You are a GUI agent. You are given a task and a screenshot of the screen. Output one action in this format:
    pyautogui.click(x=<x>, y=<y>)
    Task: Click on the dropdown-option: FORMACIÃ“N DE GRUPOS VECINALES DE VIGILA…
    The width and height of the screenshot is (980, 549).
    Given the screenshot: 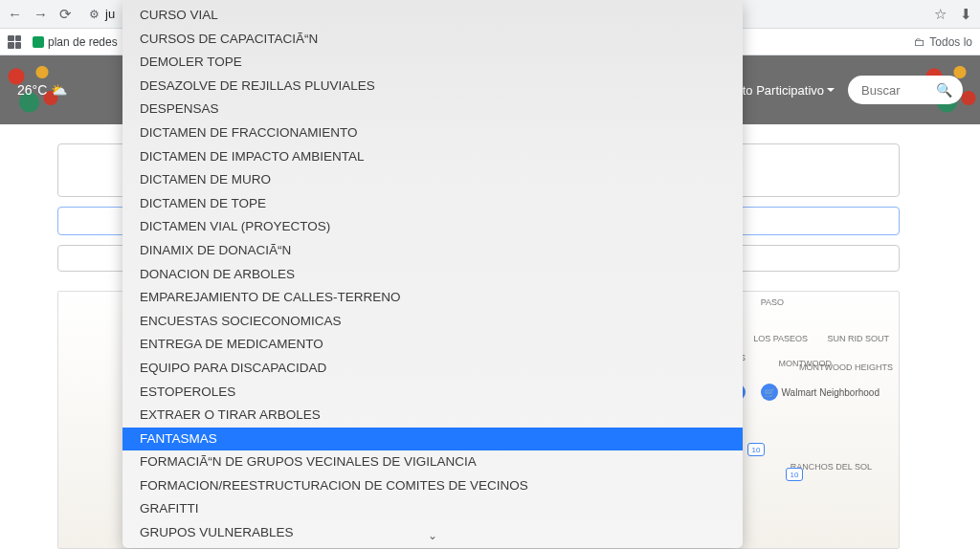 What is the action you would take?
    pyautogui.click(x=433, y=463)
    